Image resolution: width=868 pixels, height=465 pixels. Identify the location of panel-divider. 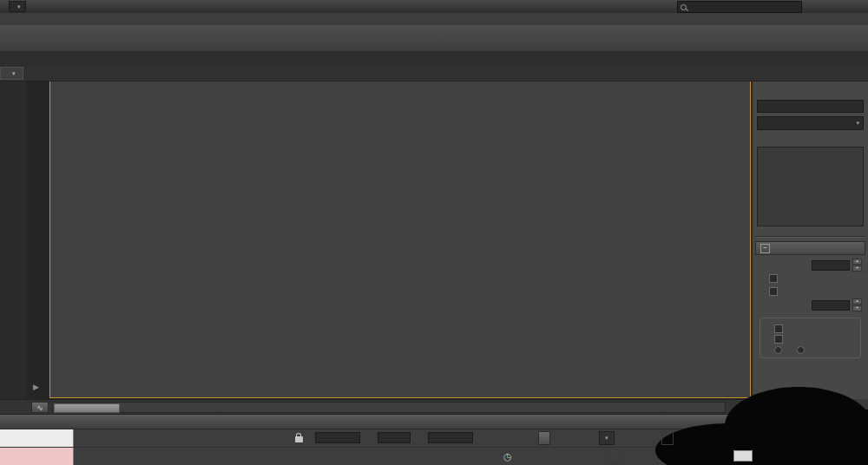
(811, 237).